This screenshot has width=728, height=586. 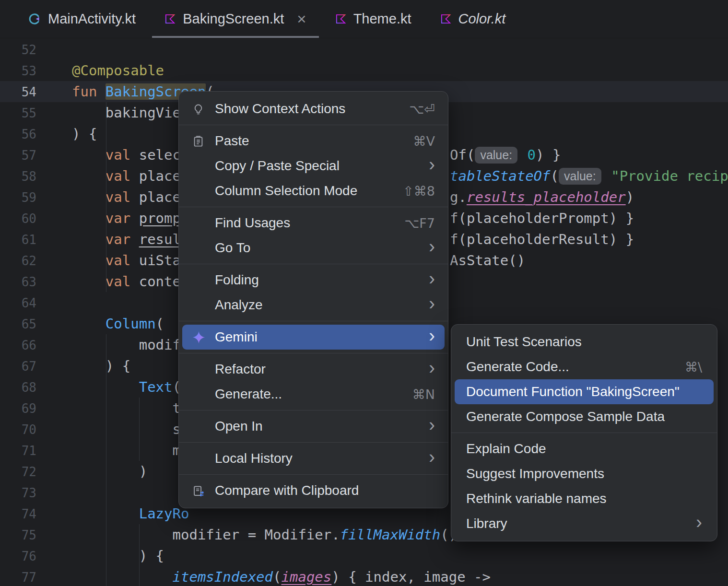 What do you see at coordinates (505, 155) in the screenshot?
I see `code-text-right: Of(value: 0) }` at bounding box center [505, 155].